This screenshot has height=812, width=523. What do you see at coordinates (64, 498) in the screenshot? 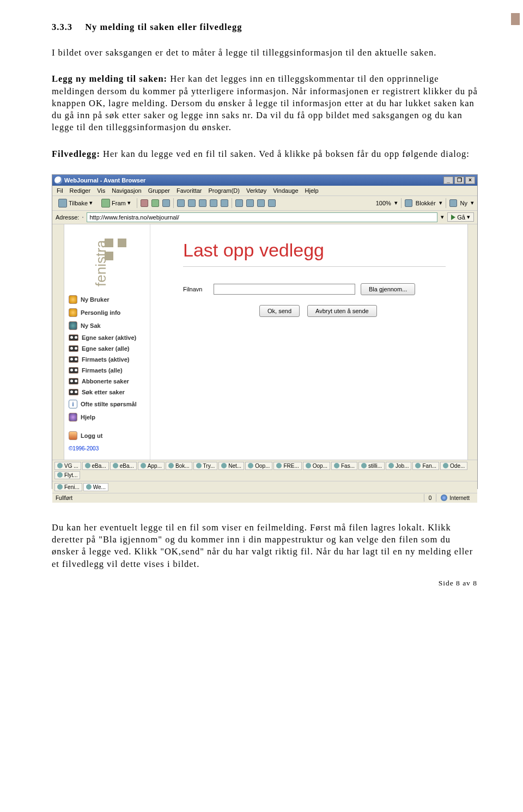
I see `status-text: Fullført` at bounding box center [64, 498].